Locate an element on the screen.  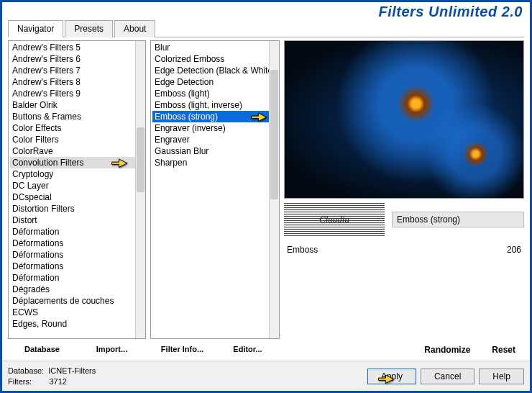
tab-presets: Presets is located at coordinates (89, 29).